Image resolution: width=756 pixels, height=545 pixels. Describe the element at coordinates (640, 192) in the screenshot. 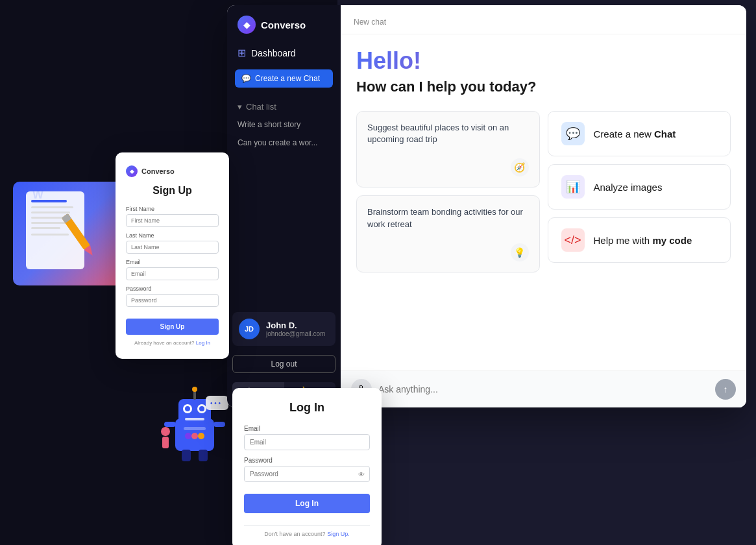

I see `action-column: 💬 Create a new Chat 📊 Analyze images </>…` at that location.